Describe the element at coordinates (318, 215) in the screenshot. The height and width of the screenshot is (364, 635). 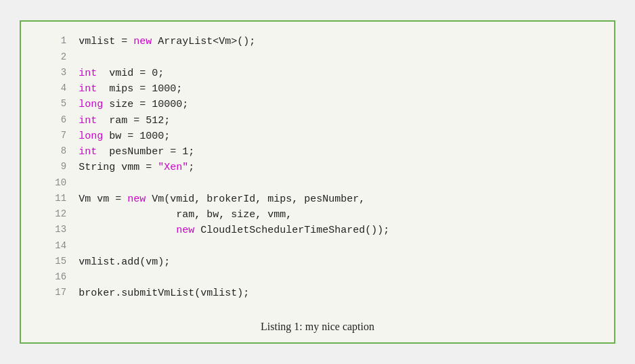
I see `table-row: 12 ram, bw, size, vmm,` at that location.